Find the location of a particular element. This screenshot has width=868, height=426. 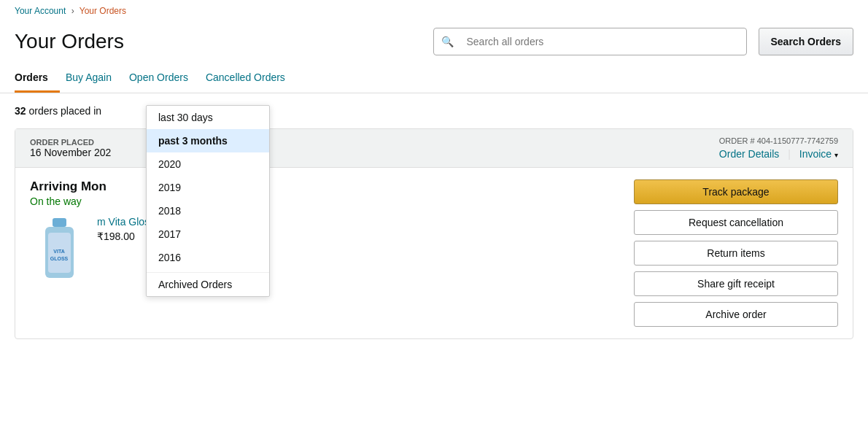

order-count-text: 32 orders placed in is located at coordinates (58, 111).